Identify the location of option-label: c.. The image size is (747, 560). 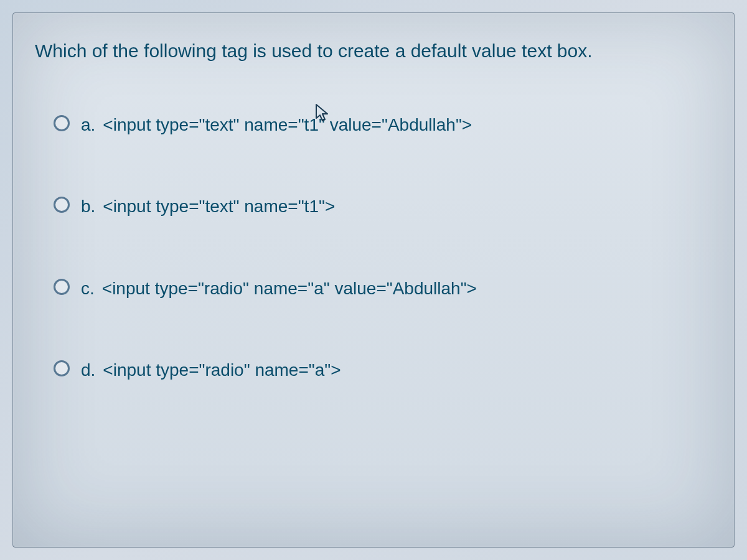
(88, 289).